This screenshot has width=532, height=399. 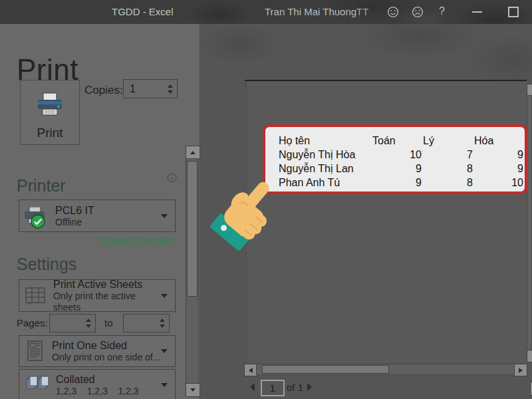 I want to click on table-cell: Nguyễn Thị Lan, so click(x=325, y=169).